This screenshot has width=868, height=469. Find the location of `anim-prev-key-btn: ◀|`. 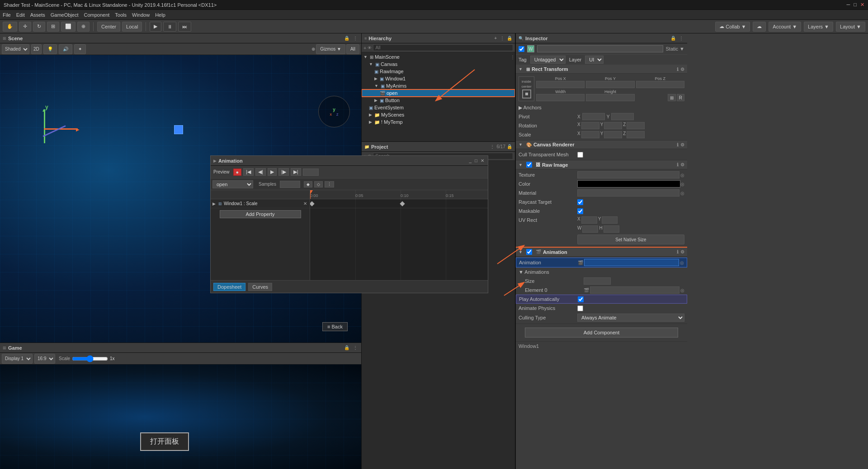

anim-prev-key-btn: ◀| is located at coordinates (260, 172).